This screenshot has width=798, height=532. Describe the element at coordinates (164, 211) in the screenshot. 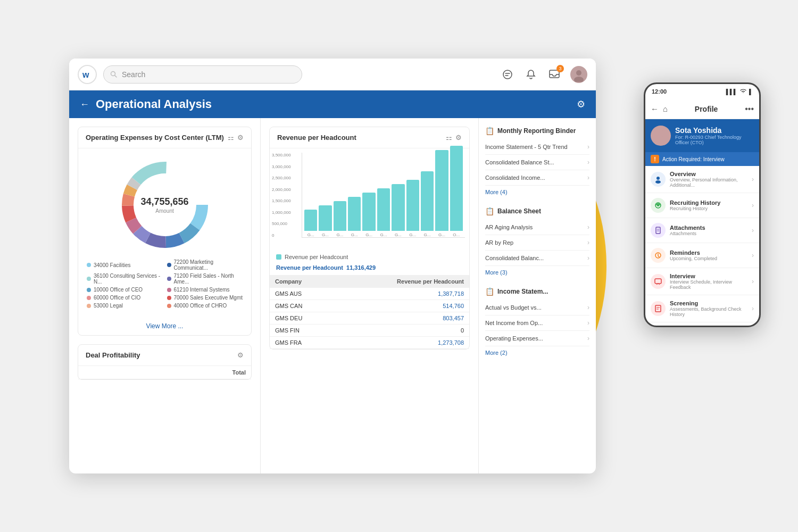

I see `donut-label: Amount` at that location.